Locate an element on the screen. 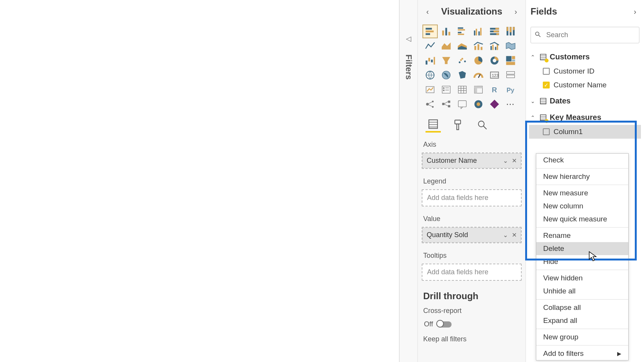  menu-rename: Rename is located at coordinates (582, 236).